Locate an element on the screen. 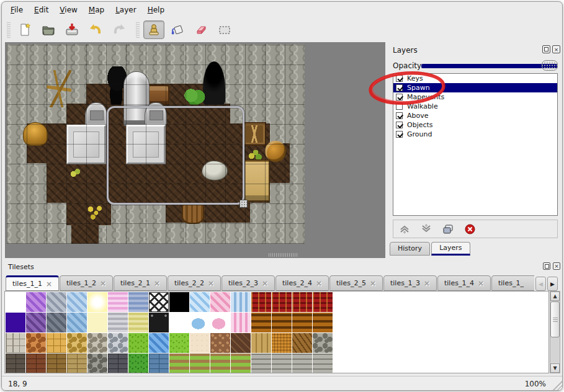  tileset-tab-tiles_2_1: tiles_2_1× is located at coordinates (140, 283).